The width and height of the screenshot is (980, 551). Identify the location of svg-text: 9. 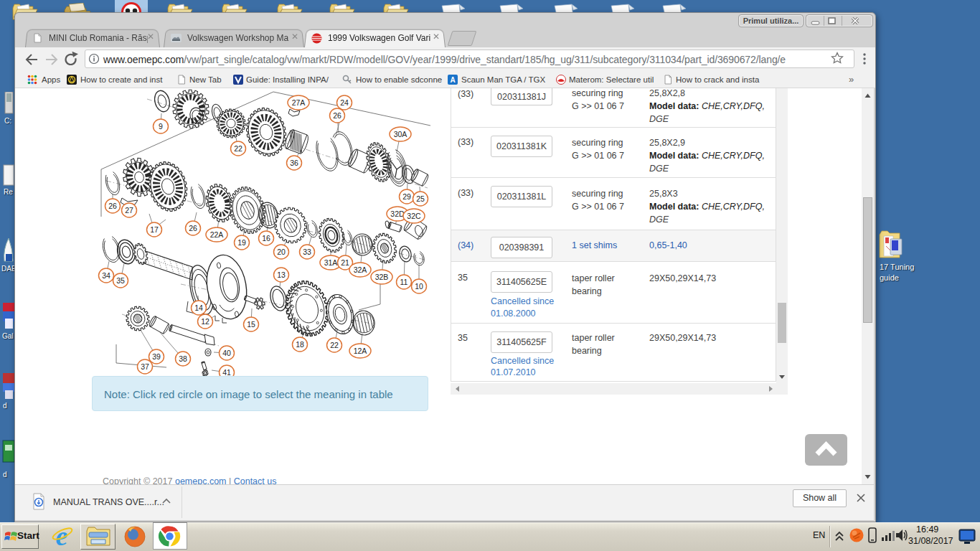
(161, 126).